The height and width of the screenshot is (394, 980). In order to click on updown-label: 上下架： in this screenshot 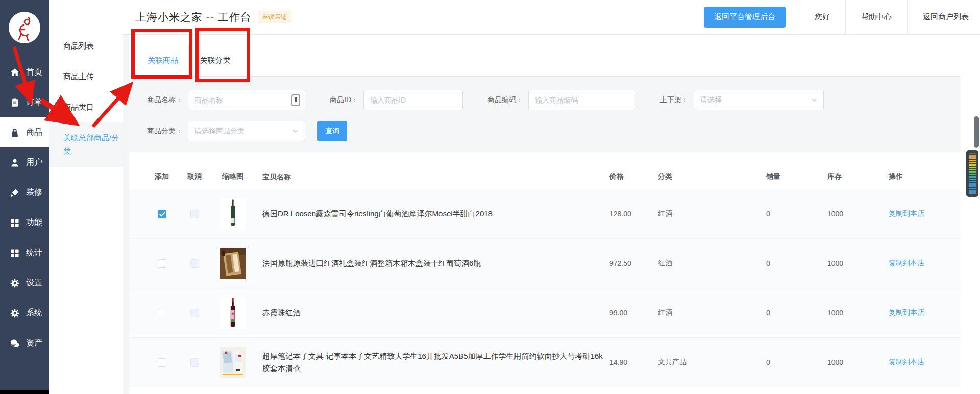, I will do `click(674, 100)`.